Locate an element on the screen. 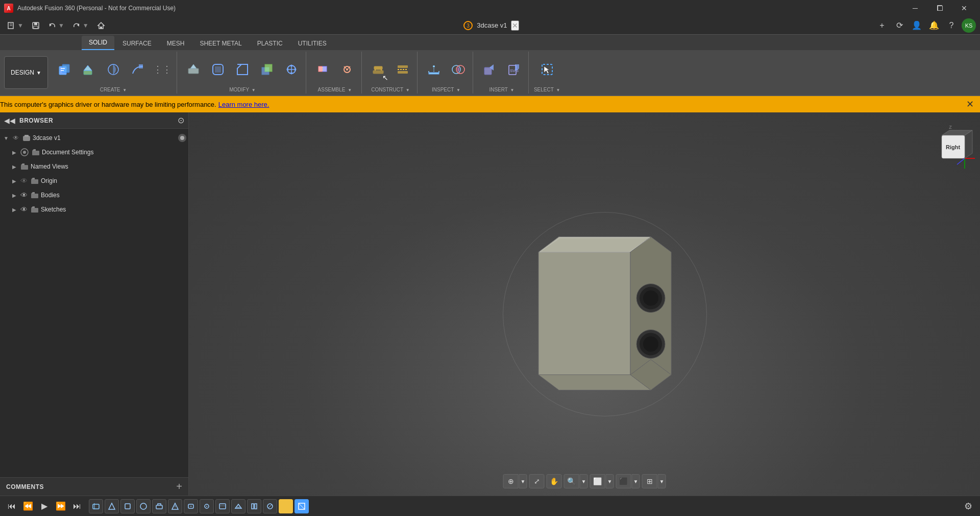  timeline-play-button: ▶ is located at coordinates (44, 506).